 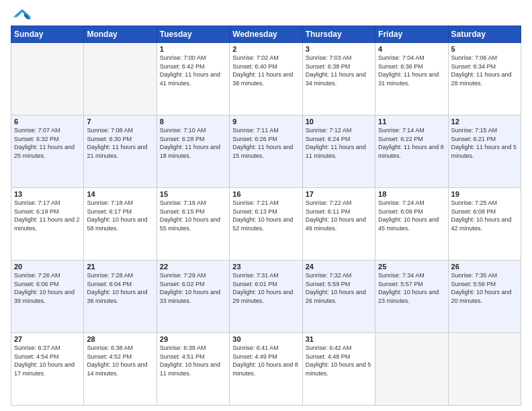 I want to click on calendar-cell: 8Sunrise: 7:10 AM Sunset: 6:28 PM Daylig…, so click(x=193, y=152).